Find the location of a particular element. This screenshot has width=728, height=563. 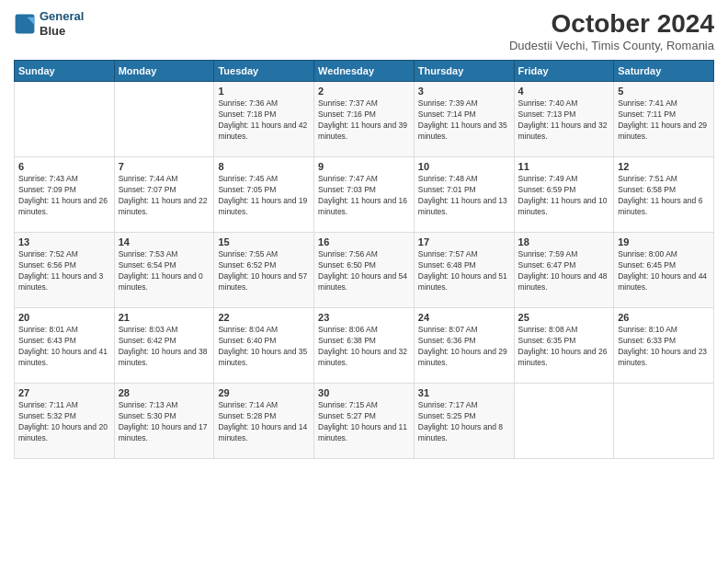

sunset-text: Sunset: 5:32 PM is located at coordinates (48, 416).